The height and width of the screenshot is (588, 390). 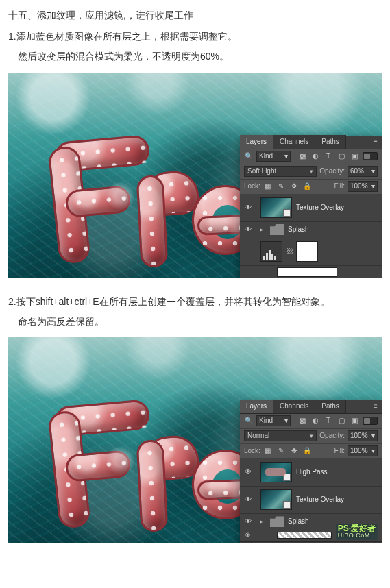 I want to click on search-icon: 🔍, so click(x=249, y=421).